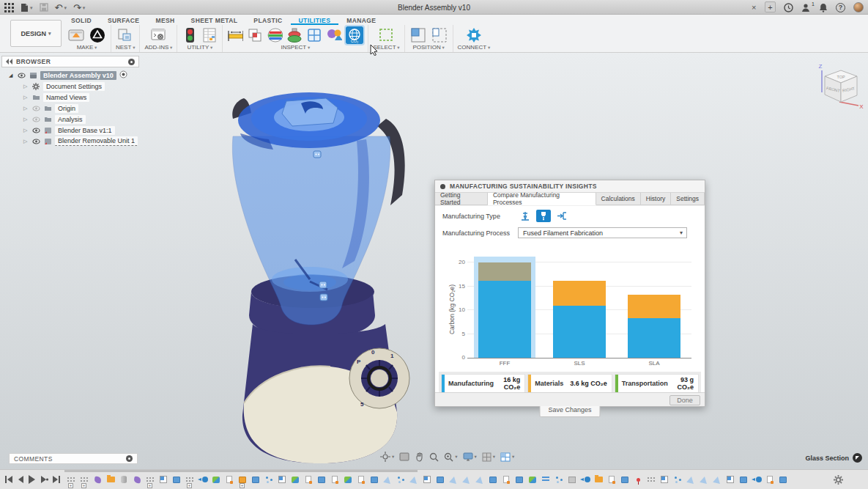  I want to click on timeline-feature-24-w, so click(387, 479).